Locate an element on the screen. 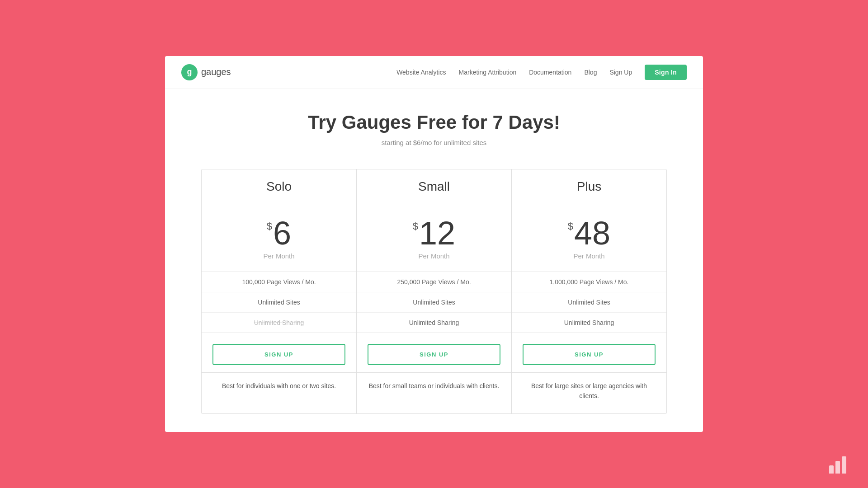  logo-text: gauges is located at coordinates (216, 72).